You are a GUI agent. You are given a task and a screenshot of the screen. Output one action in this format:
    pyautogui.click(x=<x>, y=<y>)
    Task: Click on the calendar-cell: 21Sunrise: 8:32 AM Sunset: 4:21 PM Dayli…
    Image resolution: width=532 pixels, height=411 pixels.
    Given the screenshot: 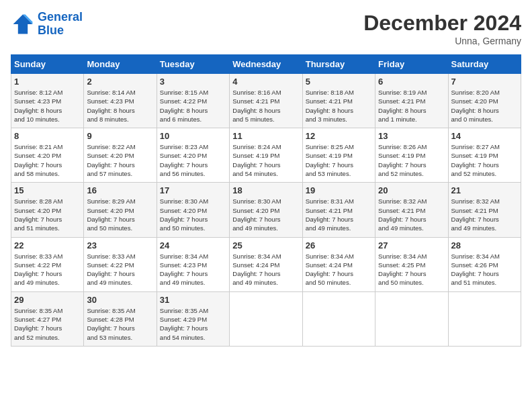 What is the action you would take?
    pyautogui.click(x=484, y=210)
    